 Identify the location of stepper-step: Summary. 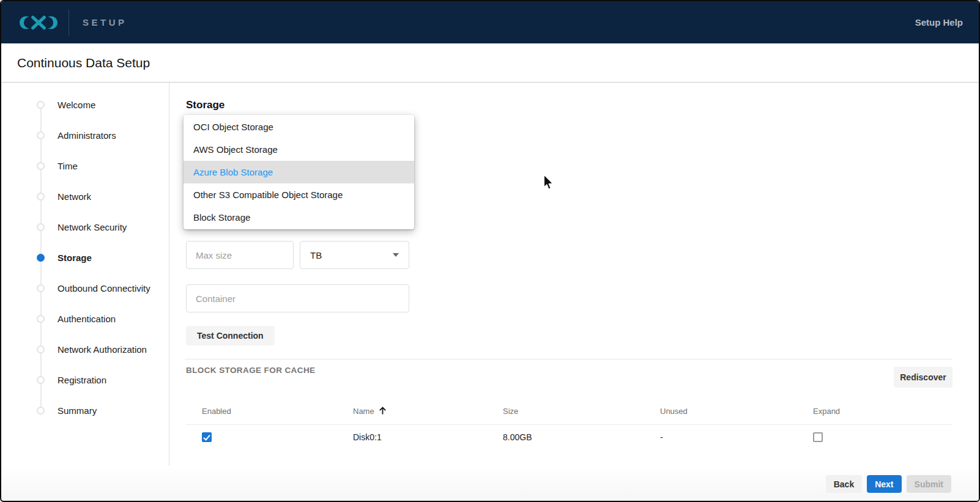
(85, 410).